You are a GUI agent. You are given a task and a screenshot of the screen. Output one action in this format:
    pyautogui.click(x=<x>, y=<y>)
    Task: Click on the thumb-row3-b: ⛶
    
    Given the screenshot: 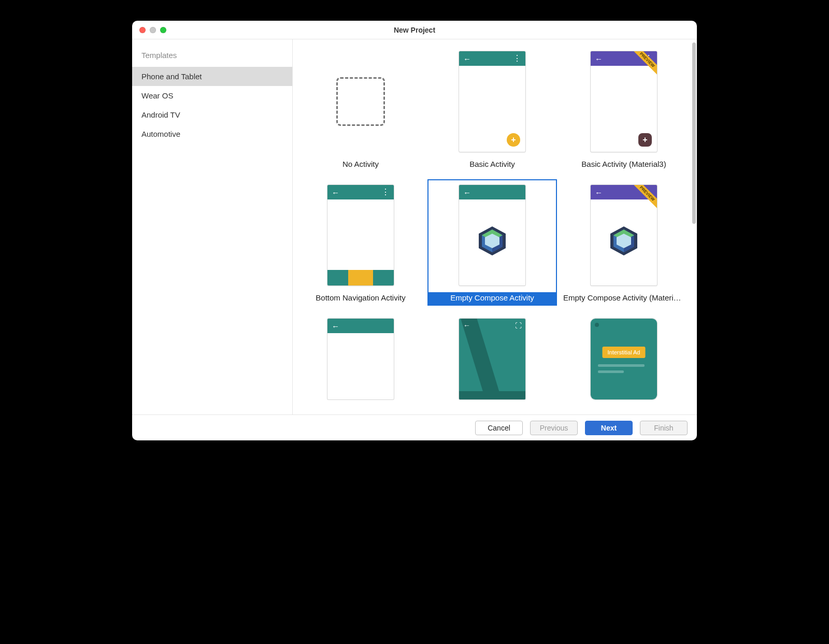 What is the action you would take?
    pyautogui.click(x=492, y=359)
    